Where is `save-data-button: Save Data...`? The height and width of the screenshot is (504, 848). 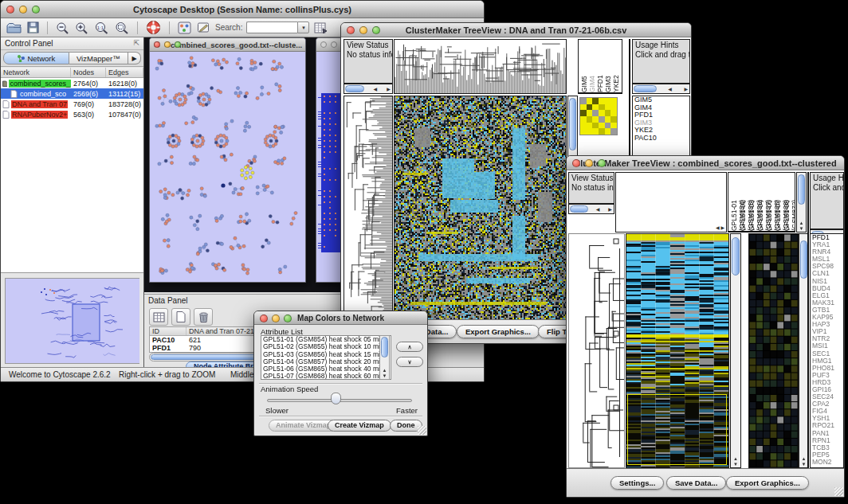 save-data-button: Save Data... is located at coordinates (697, 483).